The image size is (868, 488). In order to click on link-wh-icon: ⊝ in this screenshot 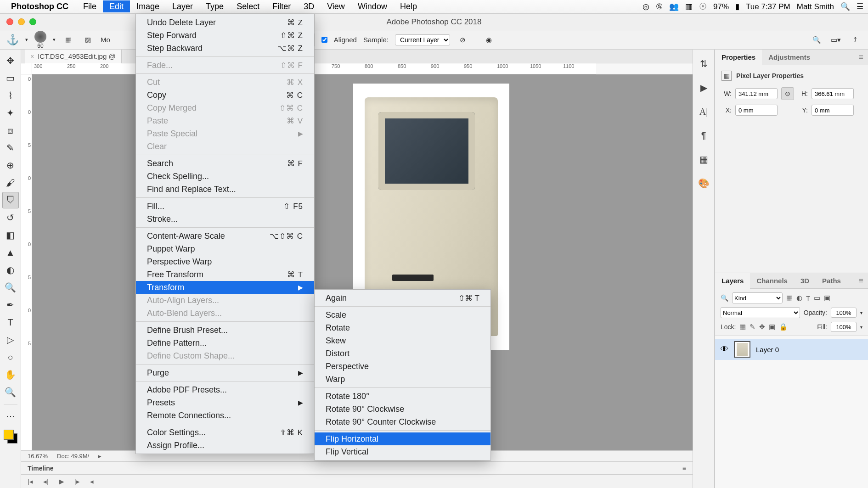, I will do `click(788, 94)`.